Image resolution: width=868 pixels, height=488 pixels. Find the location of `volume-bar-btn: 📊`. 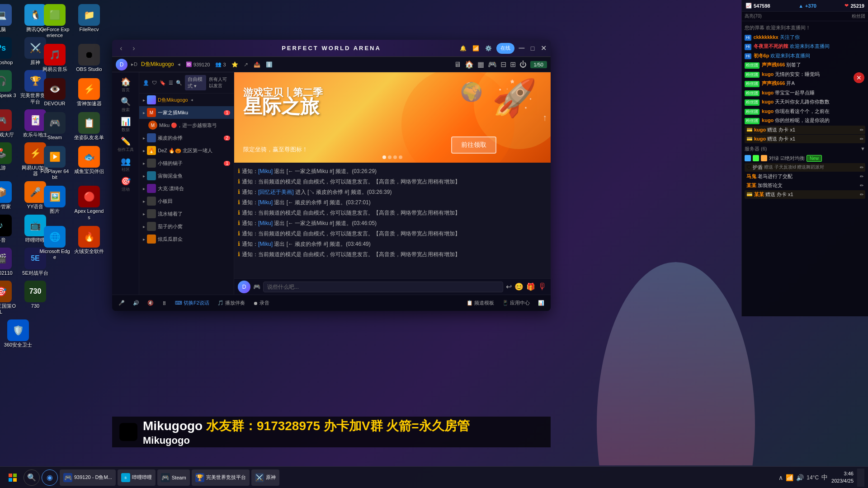

volume-bar-btn: 📊 is located at coordinates (541, 303).